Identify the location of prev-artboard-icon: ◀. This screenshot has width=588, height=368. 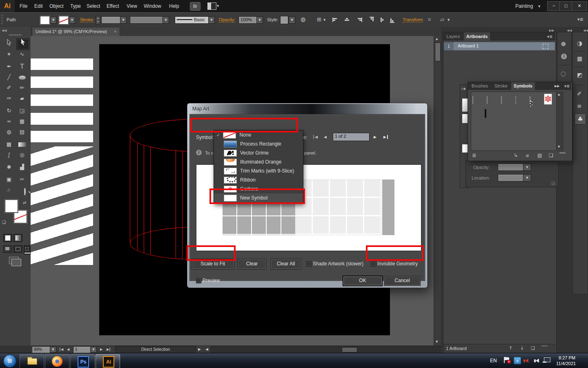
(68, 349).